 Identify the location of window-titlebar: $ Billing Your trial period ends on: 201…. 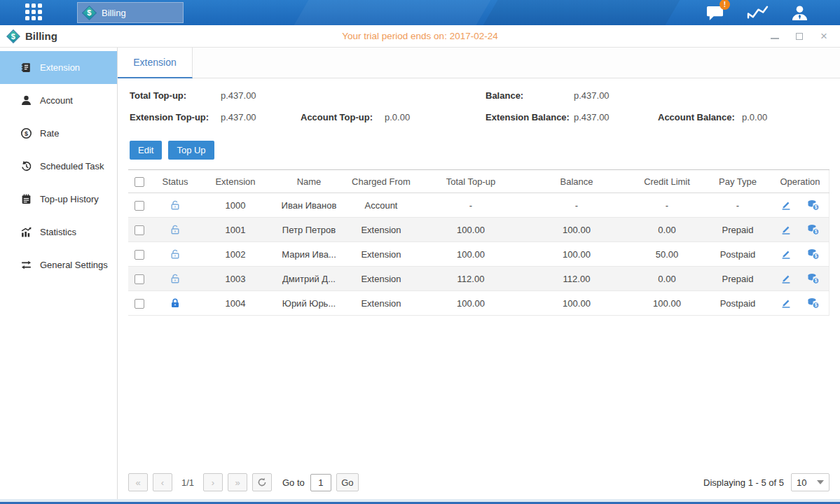
(420, 36).